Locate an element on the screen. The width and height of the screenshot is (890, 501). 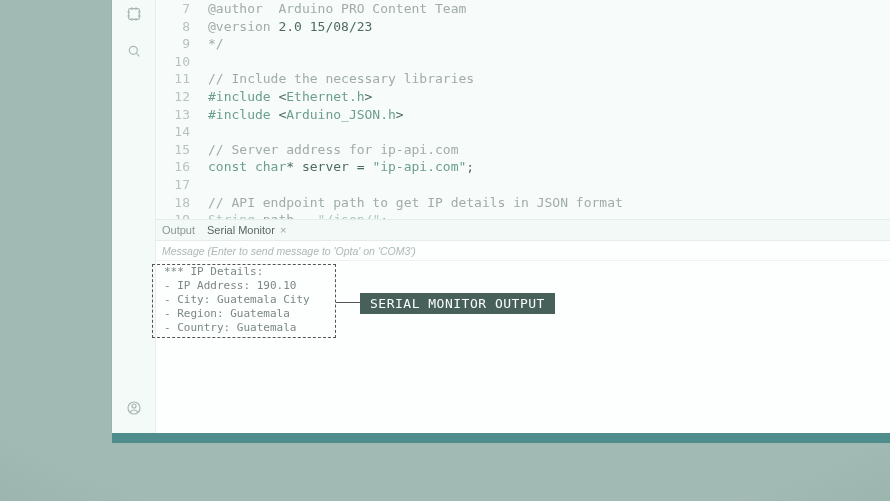
annotation-label: SERIAL MONITOR OUTPUT is located at coordinates (458, 304).